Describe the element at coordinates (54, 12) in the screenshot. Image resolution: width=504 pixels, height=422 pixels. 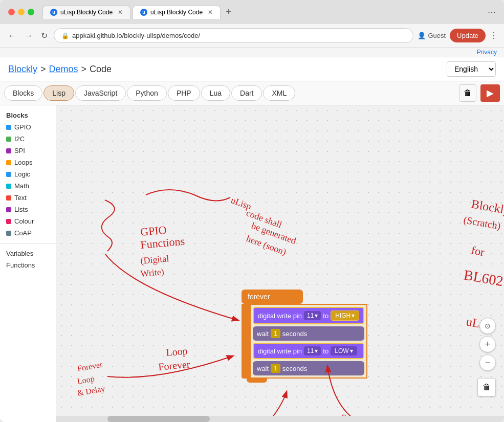
I see `tab-icon-1: u` at that location.